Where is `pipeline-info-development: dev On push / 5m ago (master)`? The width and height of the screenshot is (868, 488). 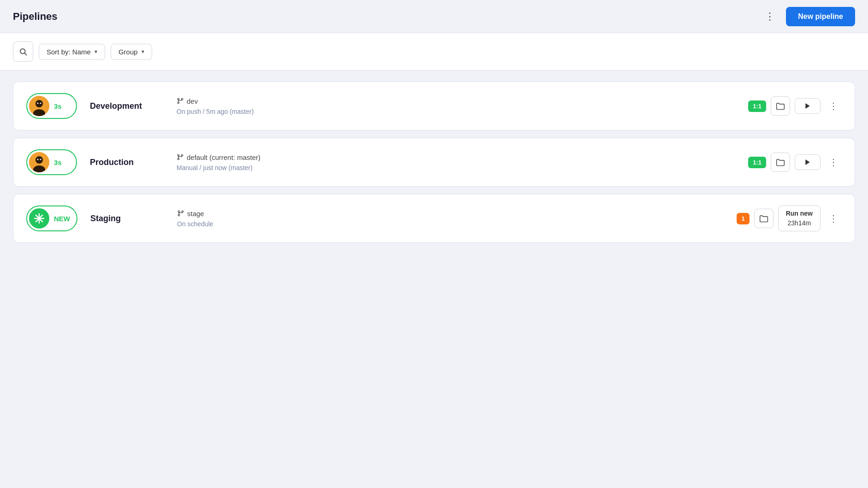 pipeline-info-development: dev On push / 5m ago (master) is located at coordinates (456, 106).